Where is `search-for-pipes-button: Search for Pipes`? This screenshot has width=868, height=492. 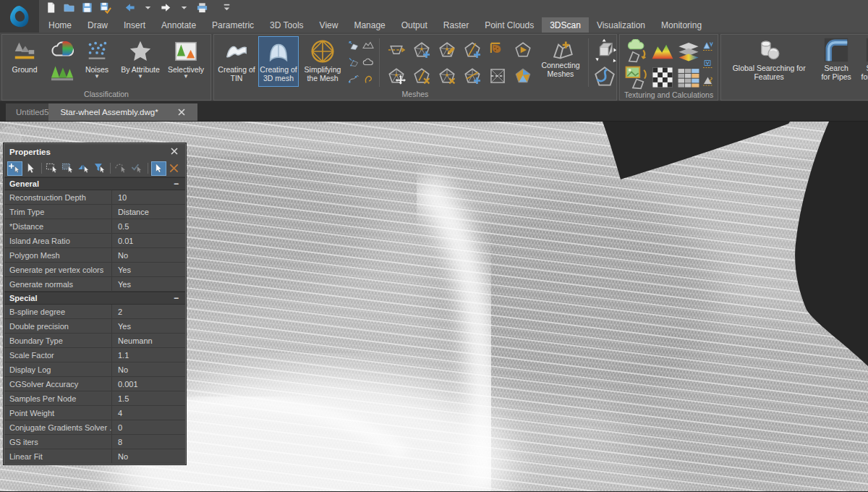
search-for-pipes-button: Search for Pipes is located at coordinates (836, 59).